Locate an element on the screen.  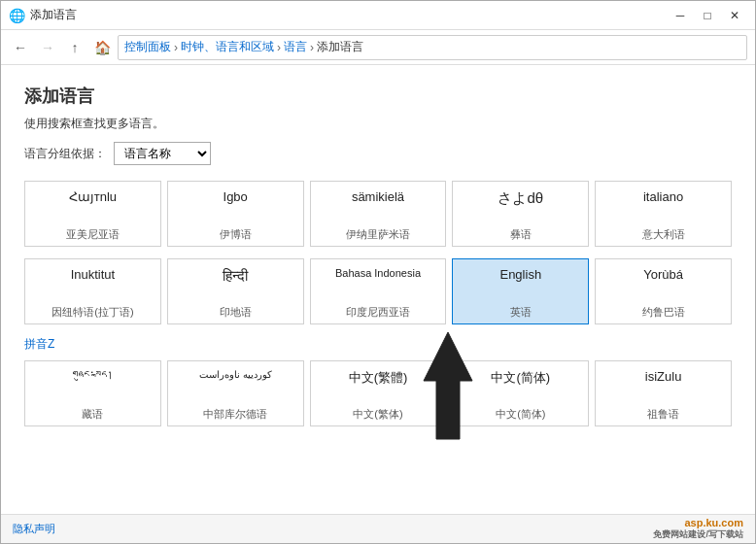
lang-native: sämikielä is located at coordinates (378, 196).